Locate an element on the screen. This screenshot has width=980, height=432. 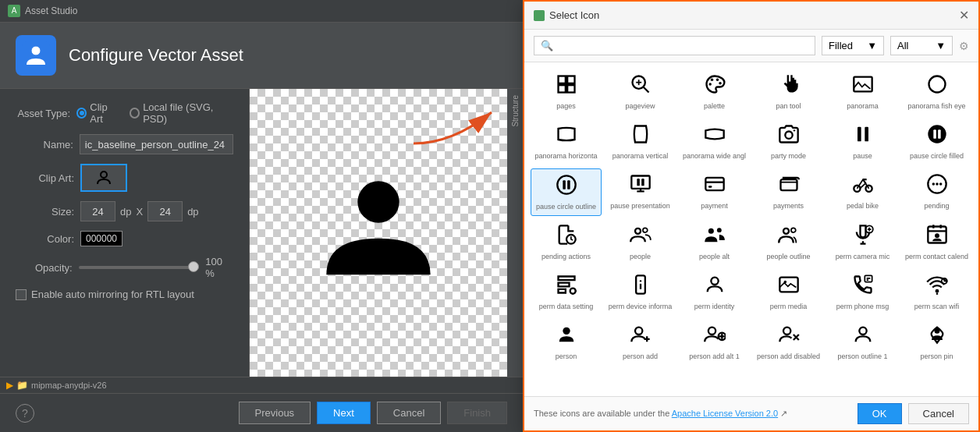
icon-item-pause-presentation: pause presentation is located at coordinates (640, 193).